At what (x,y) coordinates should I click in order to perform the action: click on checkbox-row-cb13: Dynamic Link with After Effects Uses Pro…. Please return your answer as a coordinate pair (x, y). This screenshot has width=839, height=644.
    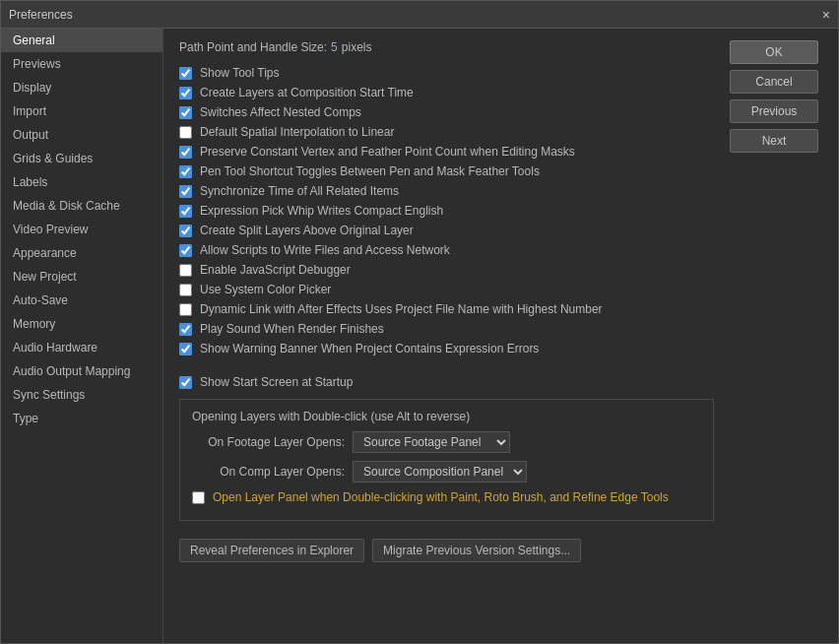
    Looking at the image, I should click on (447, 309).